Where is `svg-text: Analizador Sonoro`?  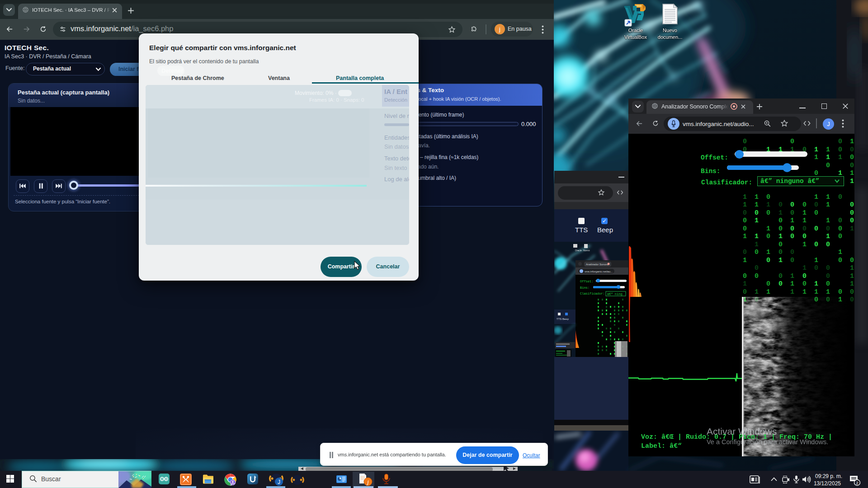
svg-text: Analizador Sonoro is located at coordinates (597, 264).